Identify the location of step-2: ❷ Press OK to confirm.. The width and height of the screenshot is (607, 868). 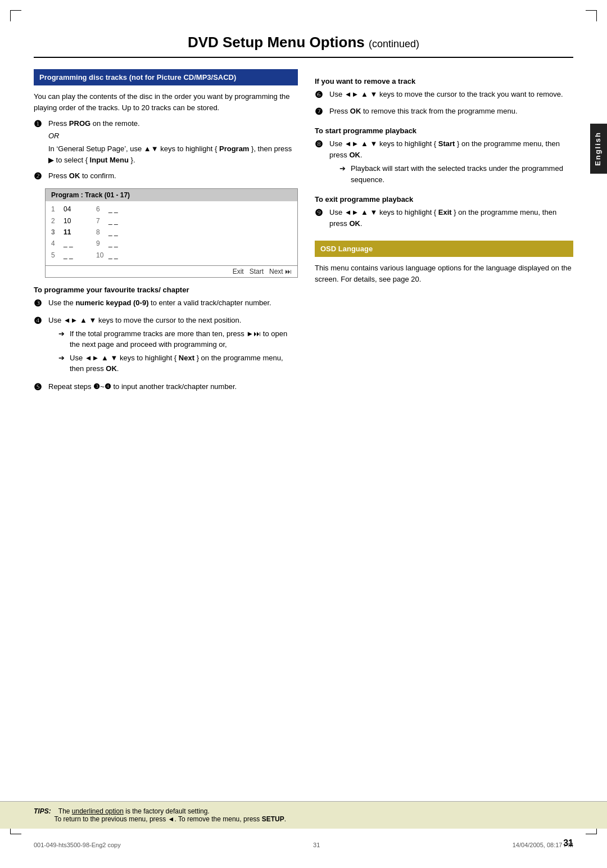
(166, 177).